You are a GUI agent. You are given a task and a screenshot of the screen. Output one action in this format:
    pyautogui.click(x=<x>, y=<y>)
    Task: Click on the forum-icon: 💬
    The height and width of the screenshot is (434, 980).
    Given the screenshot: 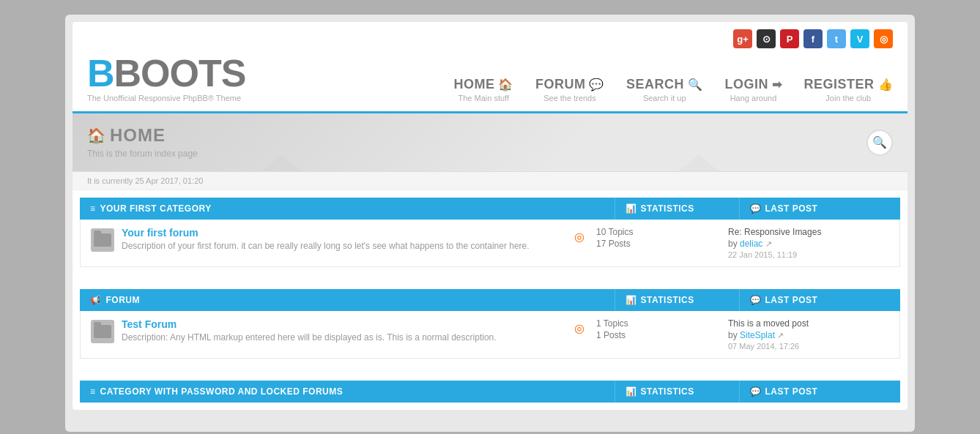 What is the action you would take?
    pyautogui.click(x=596, y=85)
    